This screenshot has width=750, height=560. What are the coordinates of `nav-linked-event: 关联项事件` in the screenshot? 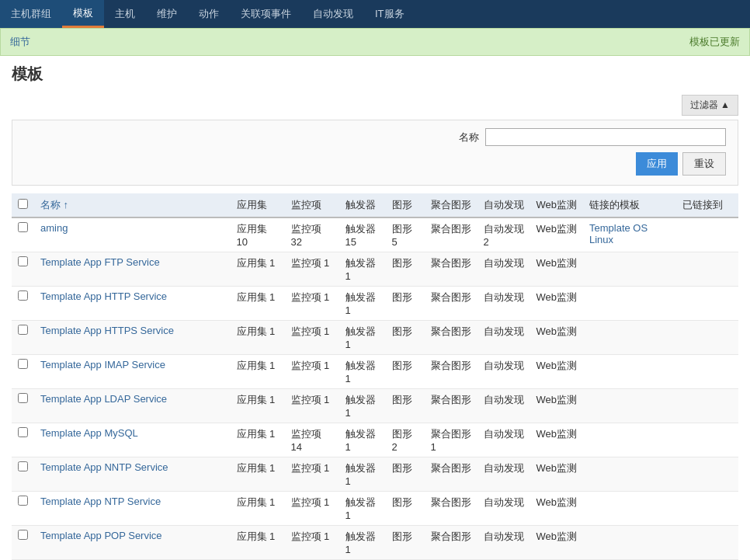 It's located at (266, 14).